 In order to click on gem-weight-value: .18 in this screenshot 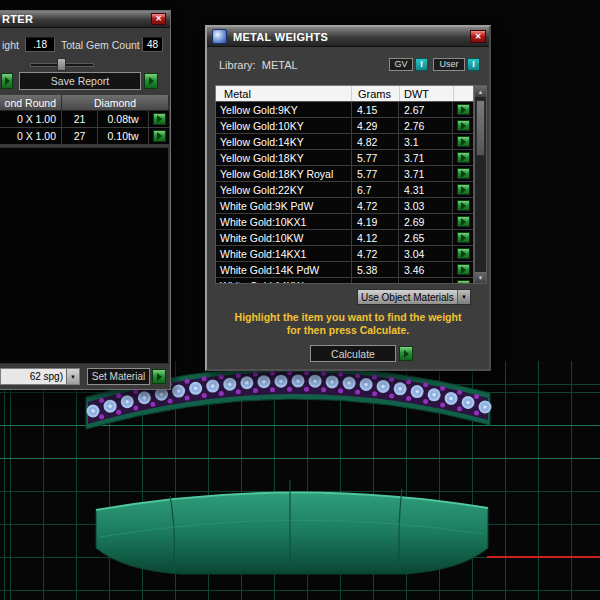, I will do `click(40, 44)`.